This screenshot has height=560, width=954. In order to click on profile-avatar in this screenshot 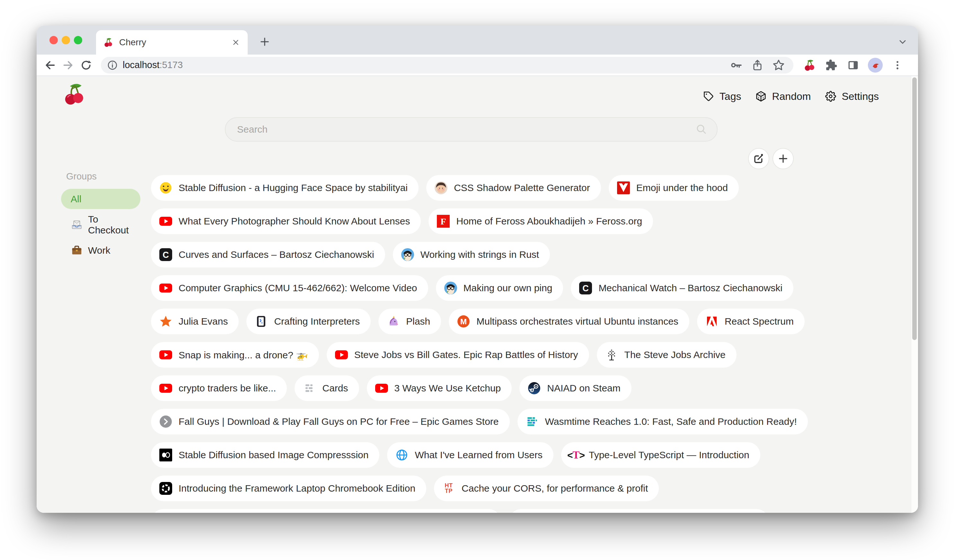, I will do `click(875, 65)`.